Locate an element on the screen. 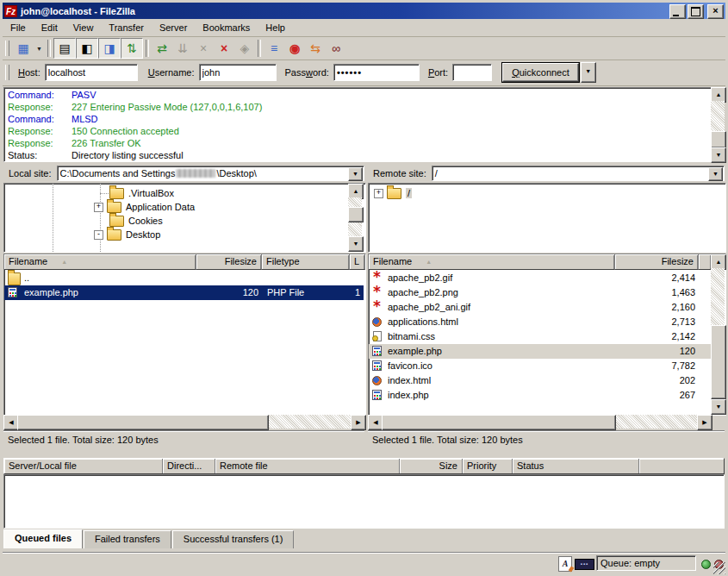  indicator-badge-icon: ▪▪▪ is located at coordinates (584, 564).